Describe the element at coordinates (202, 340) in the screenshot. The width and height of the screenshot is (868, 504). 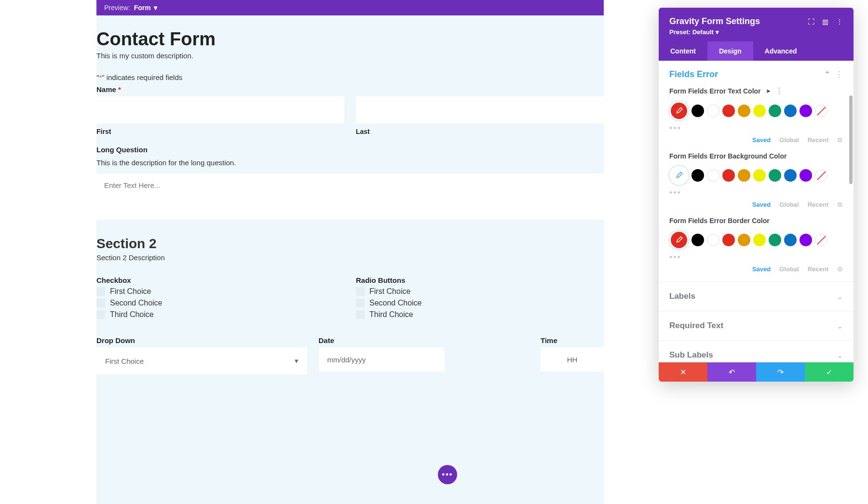
I see `dropdown-label: Drop Down` at that location.